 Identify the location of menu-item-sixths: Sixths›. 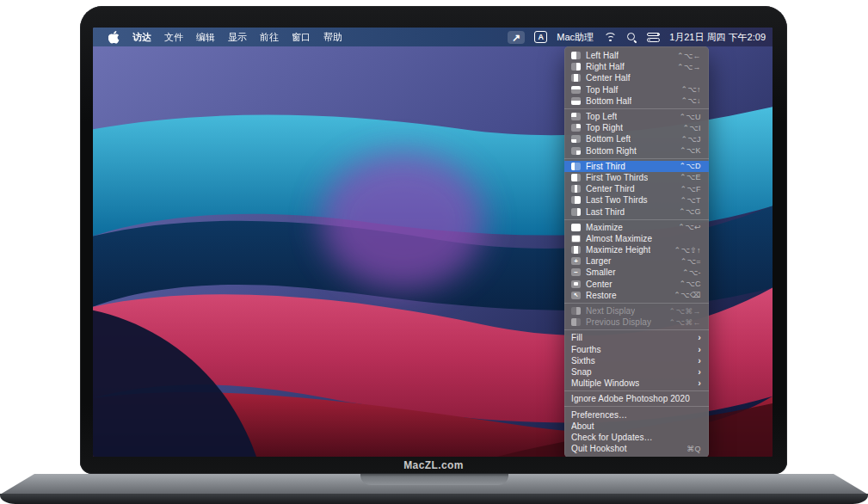
(637, 361).